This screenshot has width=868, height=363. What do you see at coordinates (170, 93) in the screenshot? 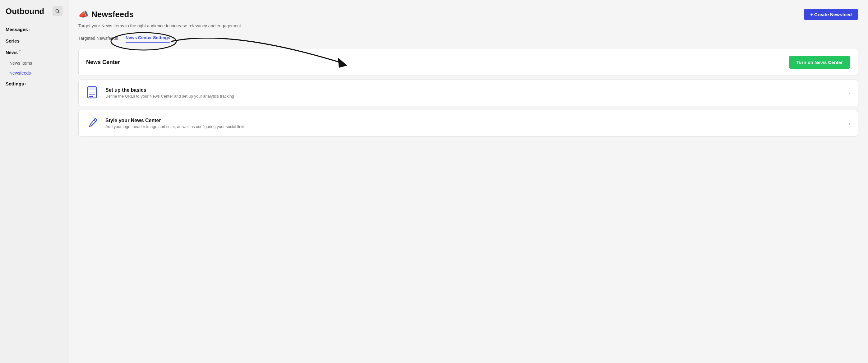
I see `setup-basics-text: Set up the basics Define the URLs to you…` at bounding box center [170, 93].